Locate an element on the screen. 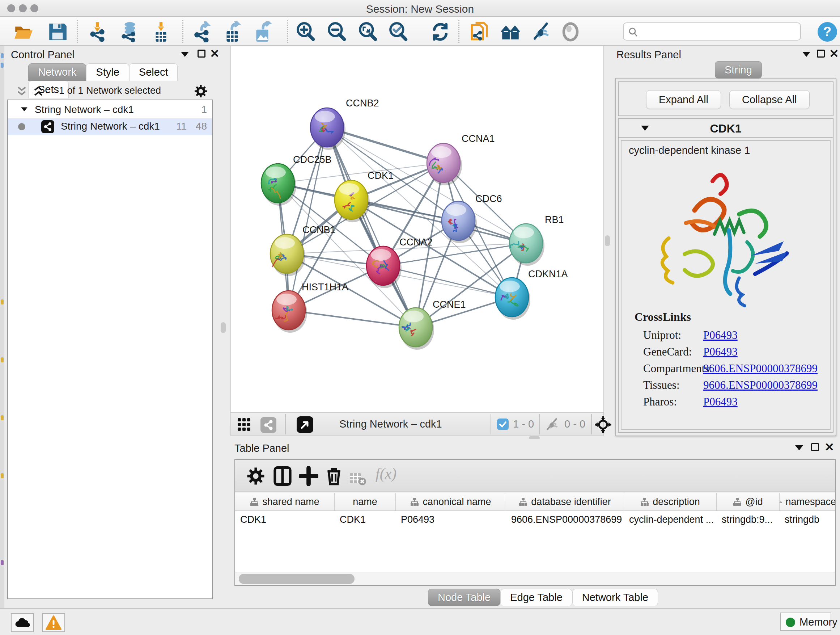 This screenshot has width=840, height=635. delete-table-icon is located at coordinates (358, 479).